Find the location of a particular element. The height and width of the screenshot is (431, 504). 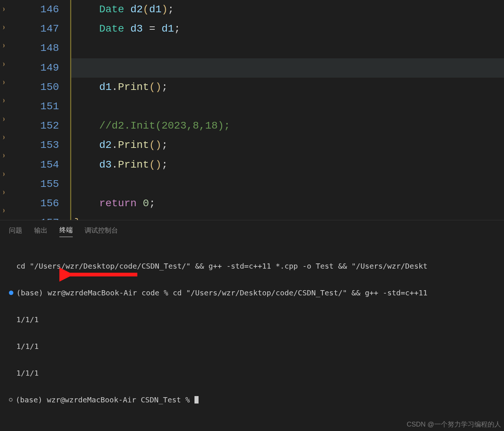

code-line: return 0; is located at coordinates (288, 204).